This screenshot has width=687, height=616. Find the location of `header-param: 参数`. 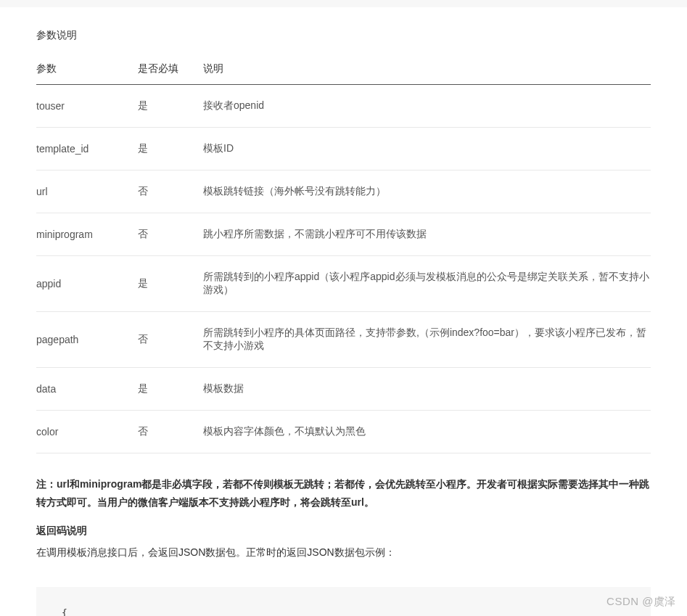

header-param: 参数 is located at coordinates (87, 70).